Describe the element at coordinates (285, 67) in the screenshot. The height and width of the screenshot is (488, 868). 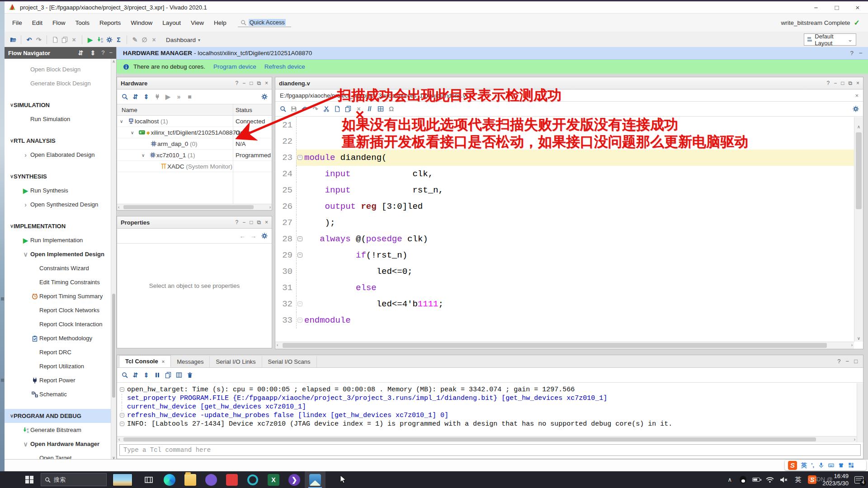
I see `refresh-device-link: Refresh device` at that location.